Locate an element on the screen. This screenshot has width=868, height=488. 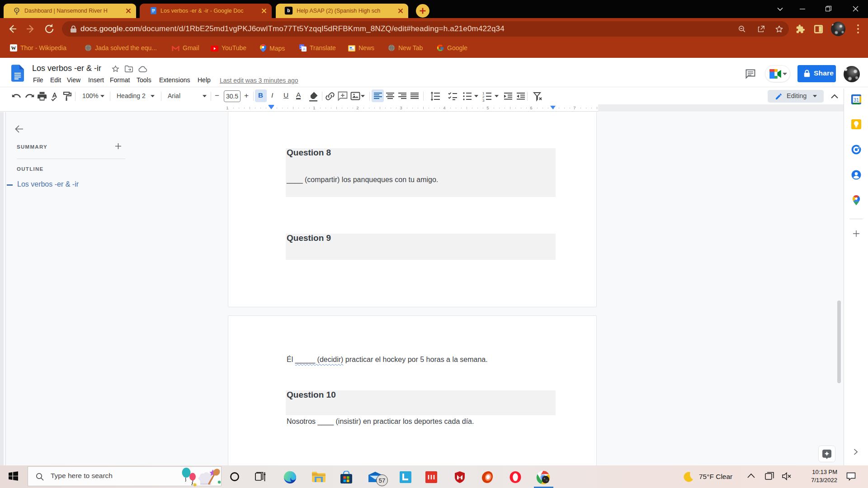
svg-text: W is located at coordinates (14, 48).